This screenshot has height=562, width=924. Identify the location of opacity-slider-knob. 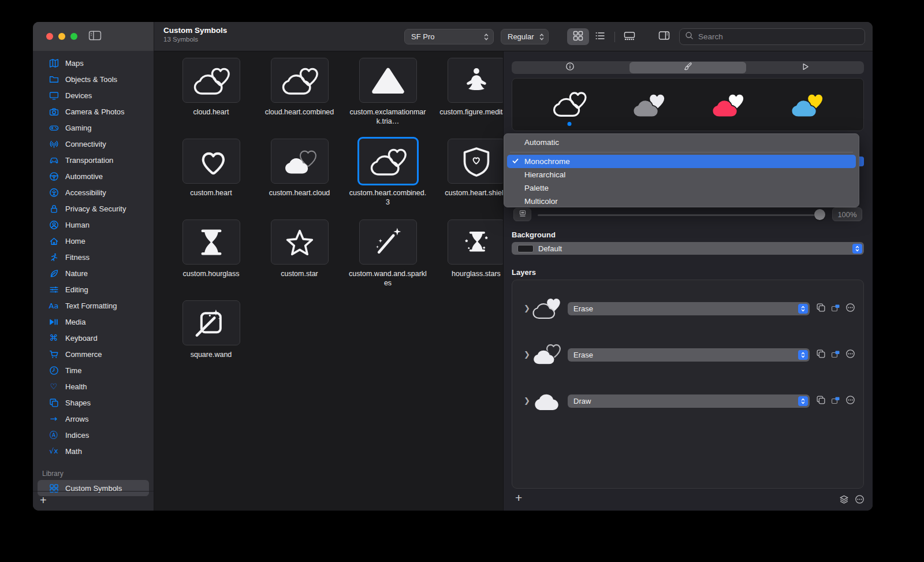
(820, 215).